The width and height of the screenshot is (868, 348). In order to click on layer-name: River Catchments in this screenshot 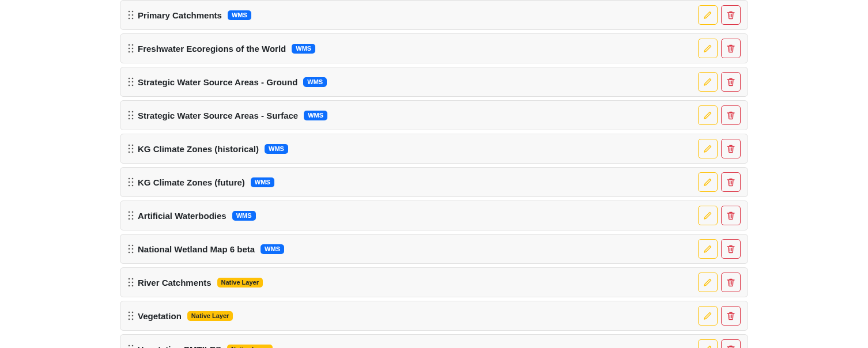, I will do `click(175, 282)`.